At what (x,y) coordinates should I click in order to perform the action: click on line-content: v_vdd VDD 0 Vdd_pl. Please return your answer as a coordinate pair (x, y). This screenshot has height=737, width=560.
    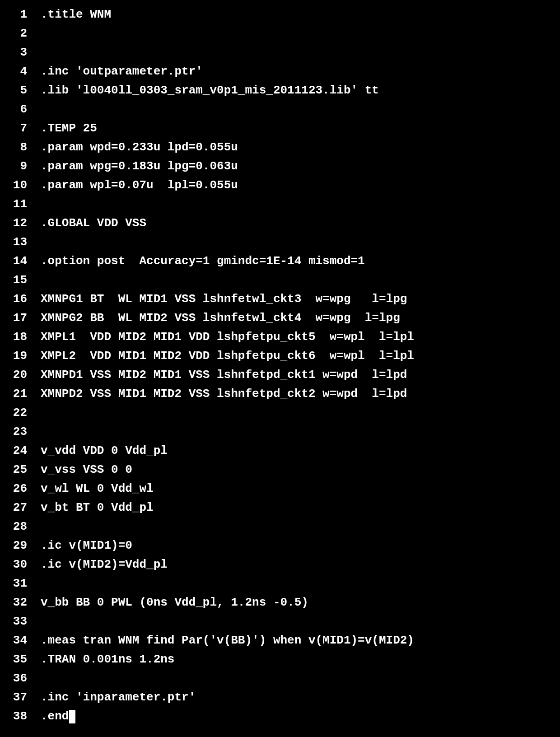
    Looking at the image, I should click on (104, 451).